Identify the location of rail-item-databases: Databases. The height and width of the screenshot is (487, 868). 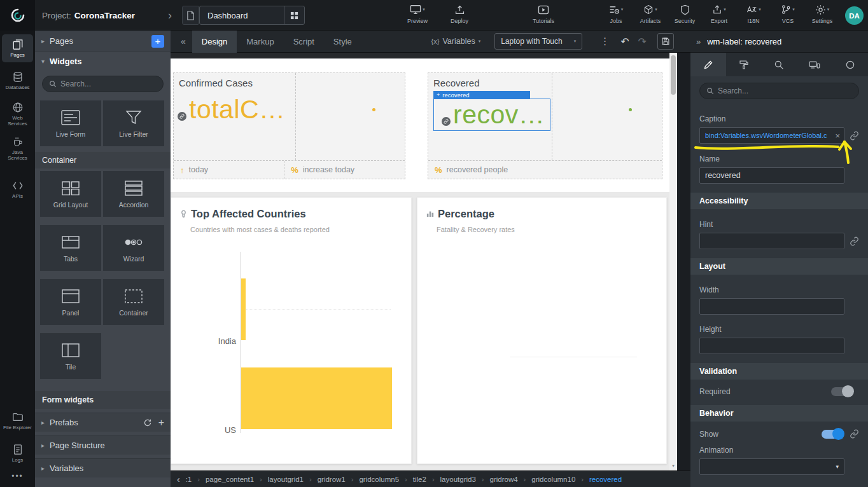
(18, 81).